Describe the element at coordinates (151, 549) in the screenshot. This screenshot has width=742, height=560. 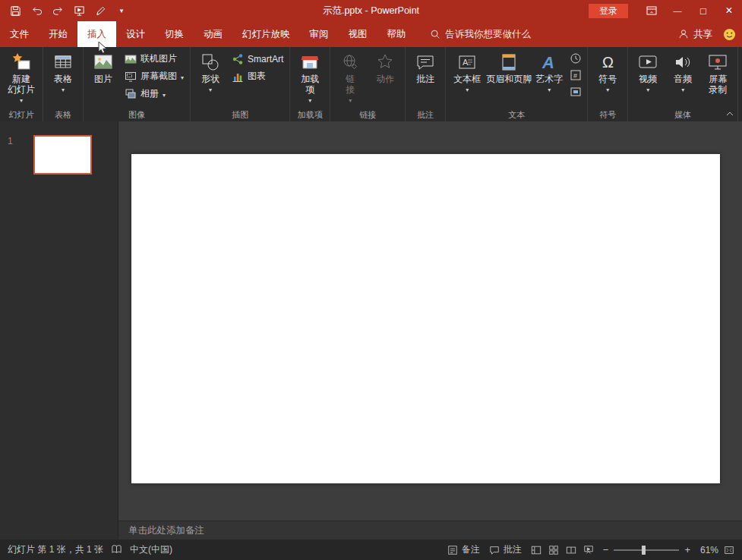
I see `language-indicator: 中文(中国)` at that location.